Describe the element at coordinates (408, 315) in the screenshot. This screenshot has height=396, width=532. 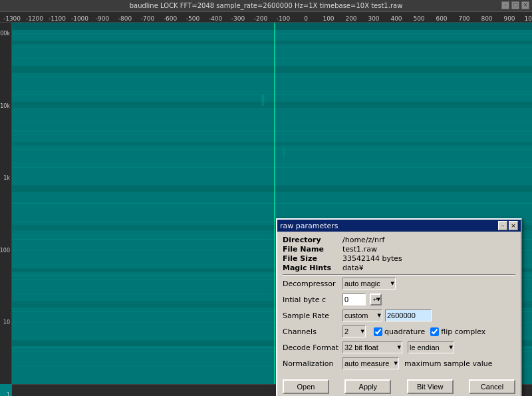
I see `sample-rate-input` at that location.